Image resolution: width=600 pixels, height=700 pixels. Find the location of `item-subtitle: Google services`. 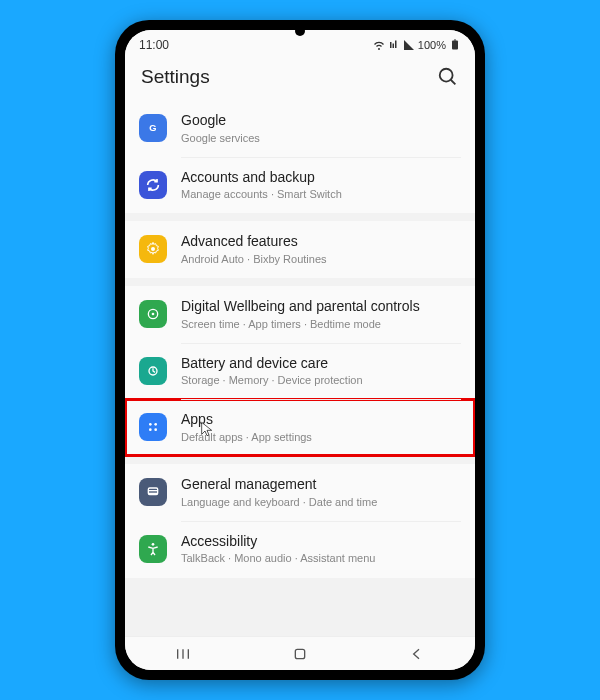

item-subtitle: Google services is located at coordinates (321, 138).